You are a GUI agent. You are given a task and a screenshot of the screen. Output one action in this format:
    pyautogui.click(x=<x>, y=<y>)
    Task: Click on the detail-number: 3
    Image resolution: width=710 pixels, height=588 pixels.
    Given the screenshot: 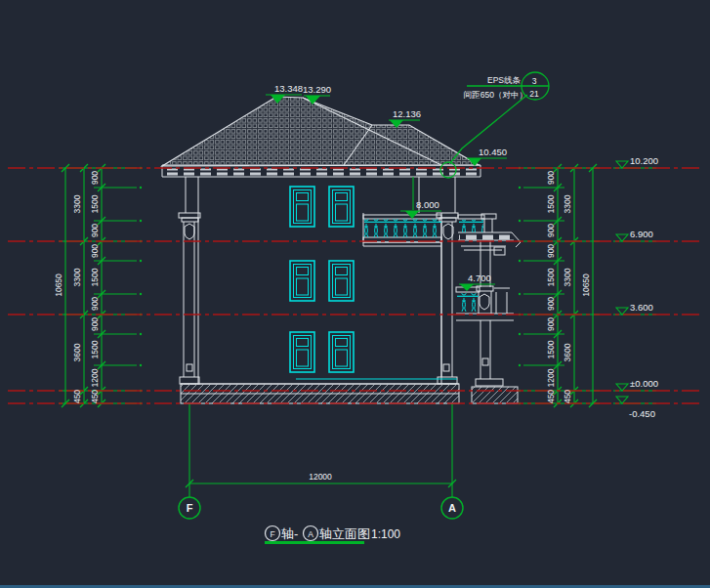 What is the action you would take?
    pyautogui.click(x=535, y=81)
    